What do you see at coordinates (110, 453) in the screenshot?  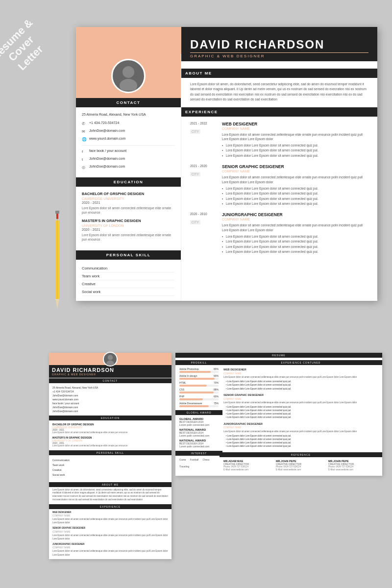 I see `mini-skill-header: PERSONAL SKILL` at bounding box center [110, 453].